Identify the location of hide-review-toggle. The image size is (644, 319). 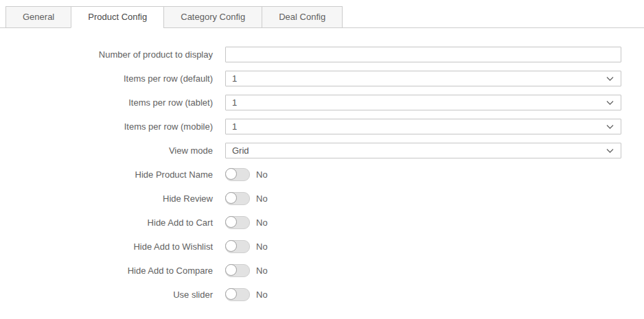
(238, 199).